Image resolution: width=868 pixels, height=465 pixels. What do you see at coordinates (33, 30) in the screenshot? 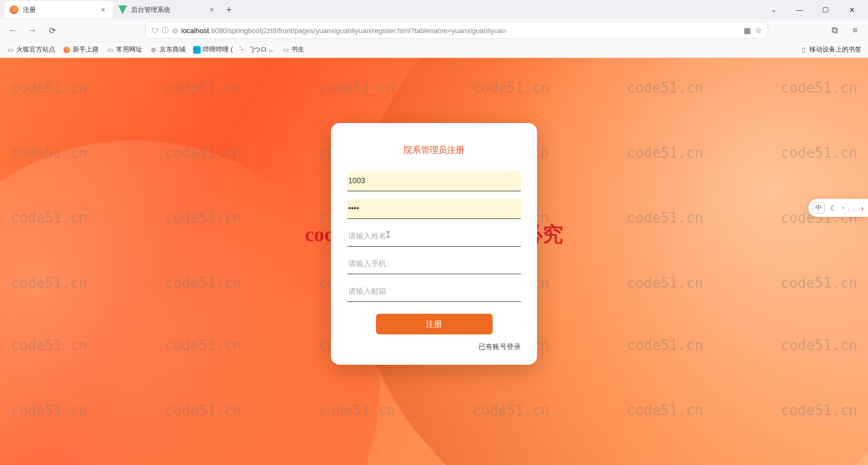
I see `forward-button: →` at bounding box center [33, 30].